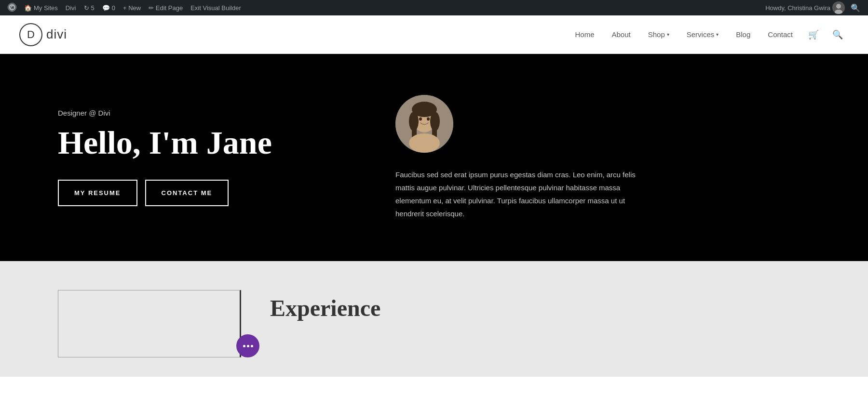 The width and height of the screenshot is (868, 408). I want to click on bubble-dots, so click(248, 346).